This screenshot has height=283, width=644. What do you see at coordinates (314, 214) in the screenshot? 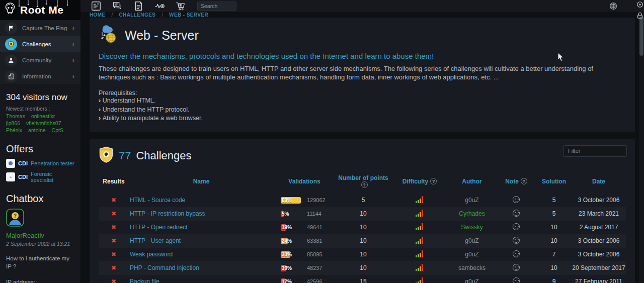
I see `validation-count: 11144` at bounding box center [314, 214].